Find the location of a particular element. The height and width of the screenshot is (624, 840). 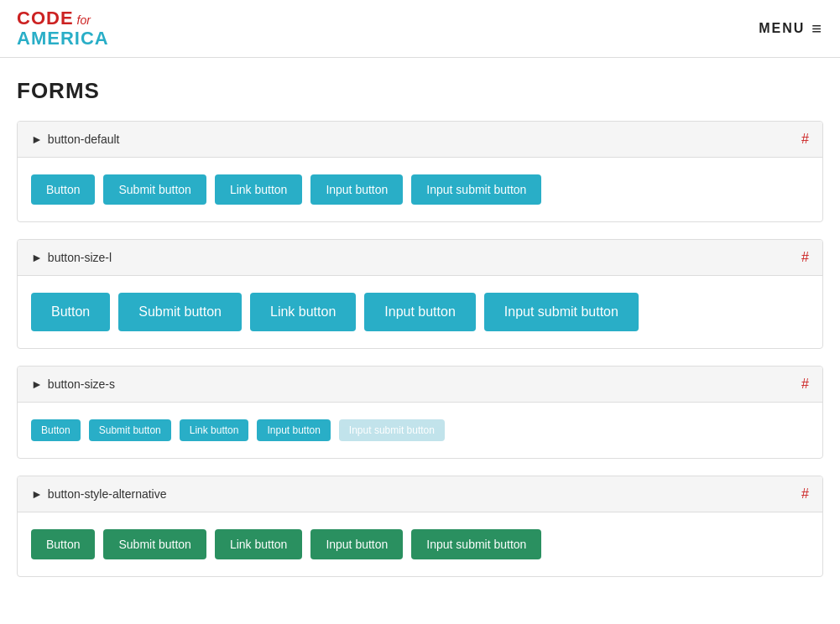

button-button-size-s-0: Button is located at coordinates (55, 430).